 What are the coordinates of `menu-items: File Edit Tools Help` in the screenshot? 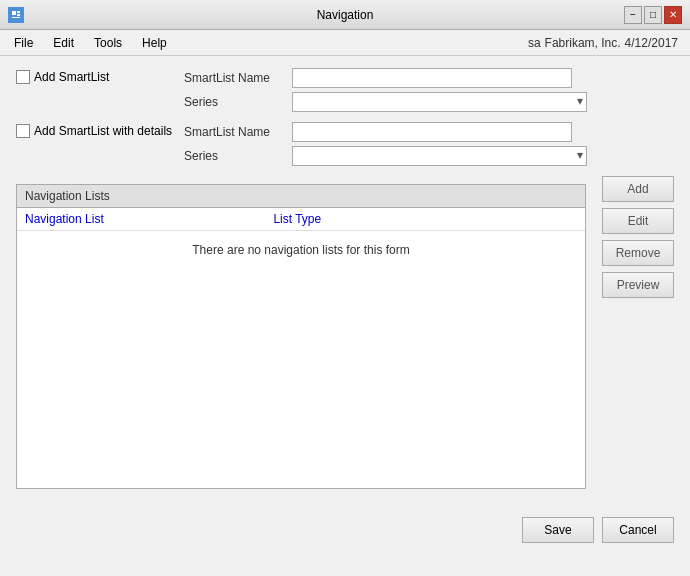 It's located at (90, 43).